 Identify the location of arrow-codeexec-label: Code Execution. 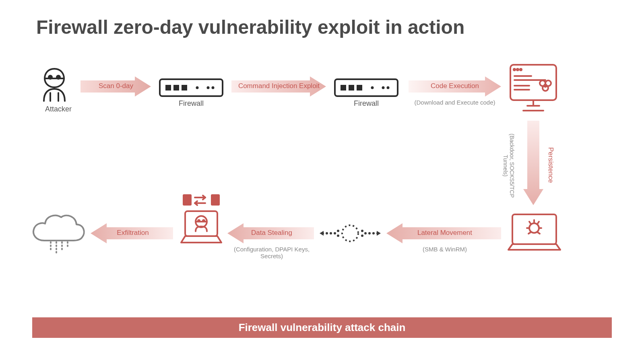
(455, 86).